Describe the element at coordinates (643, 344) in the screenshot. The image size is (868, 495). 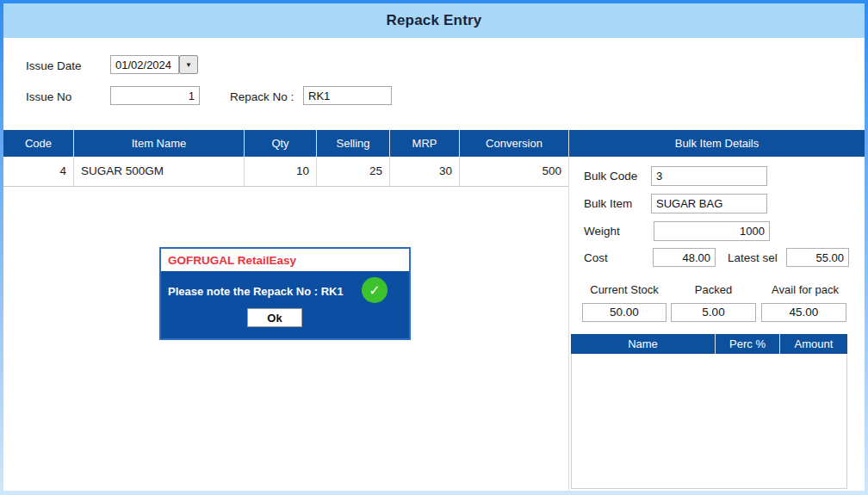
I see `column-header-name: Name` at that location.